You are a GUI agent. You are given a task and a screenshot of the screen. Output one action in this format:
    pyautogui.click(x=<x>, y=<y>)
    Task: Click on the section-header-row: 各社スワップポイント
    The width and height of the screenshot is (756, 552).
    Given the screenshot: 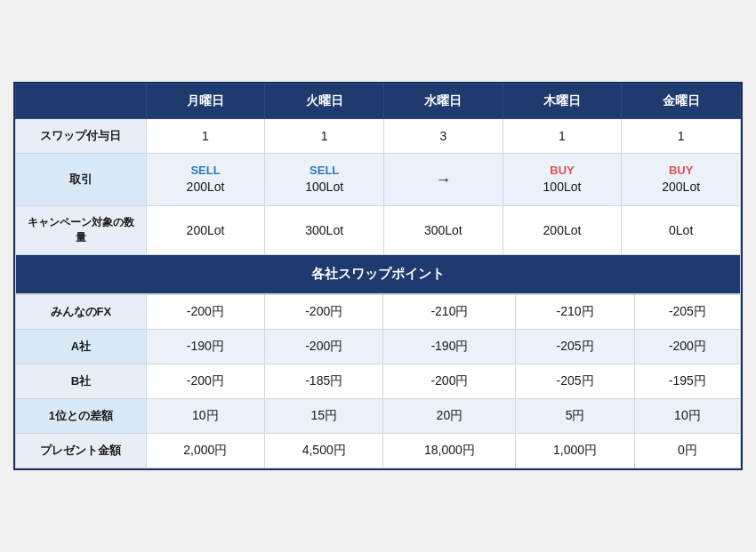 What is the action you would take?
    pyautogui.click(x=379, y=274)
    